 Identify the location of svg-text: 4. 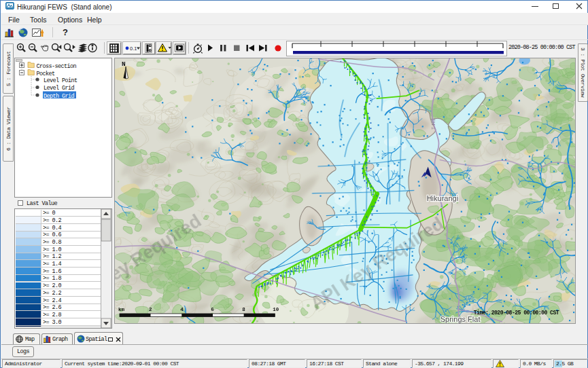
(182, 310).